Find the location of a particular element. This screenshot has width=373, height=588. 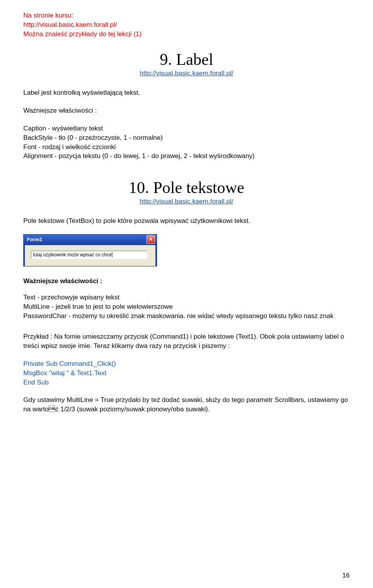

intro-line-1: Na stronie kursu: is located at coordinates (186, 16).